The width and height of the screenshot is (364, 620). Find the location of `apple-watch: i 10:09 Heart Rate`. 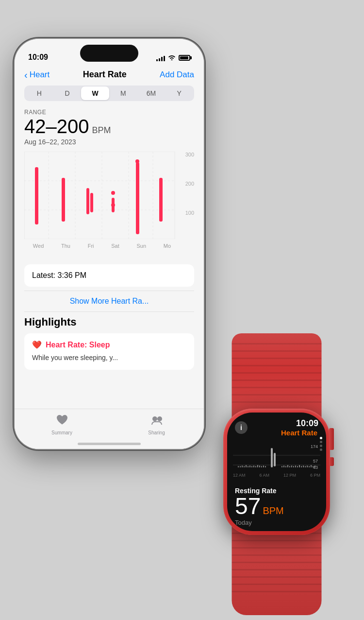

apple-watch: i 10:09 Heart Rate is located at coordinates (277, 472).